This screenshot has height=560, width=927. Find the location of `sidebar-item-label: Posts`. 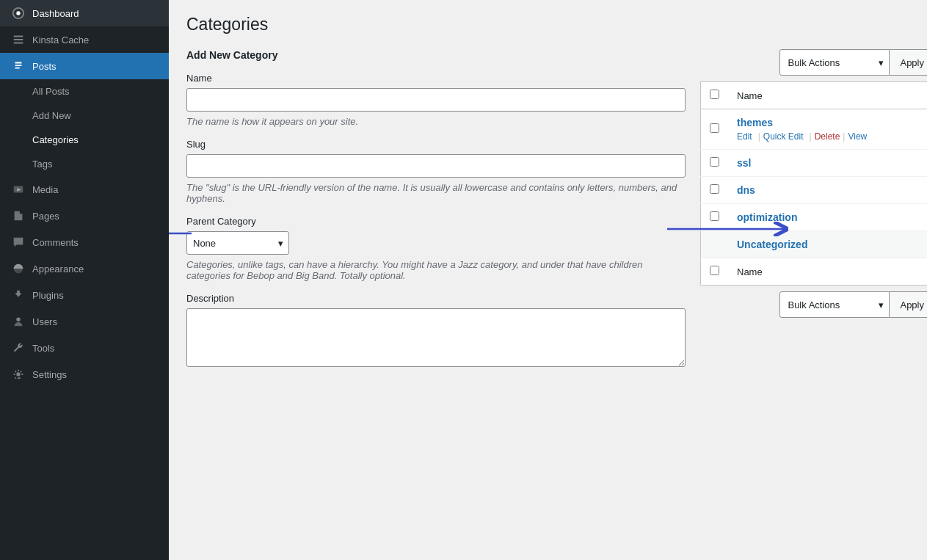

sidebar-item-label: Posts is located at coordinates (44, 66).